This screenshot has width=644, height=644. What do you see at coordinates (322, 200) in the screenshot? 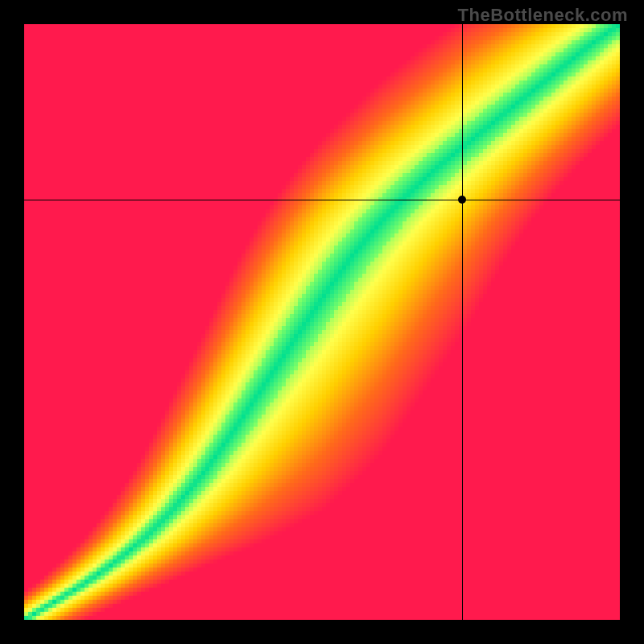
I see `crosshair-horizontal` at bounding box center [322, 200].